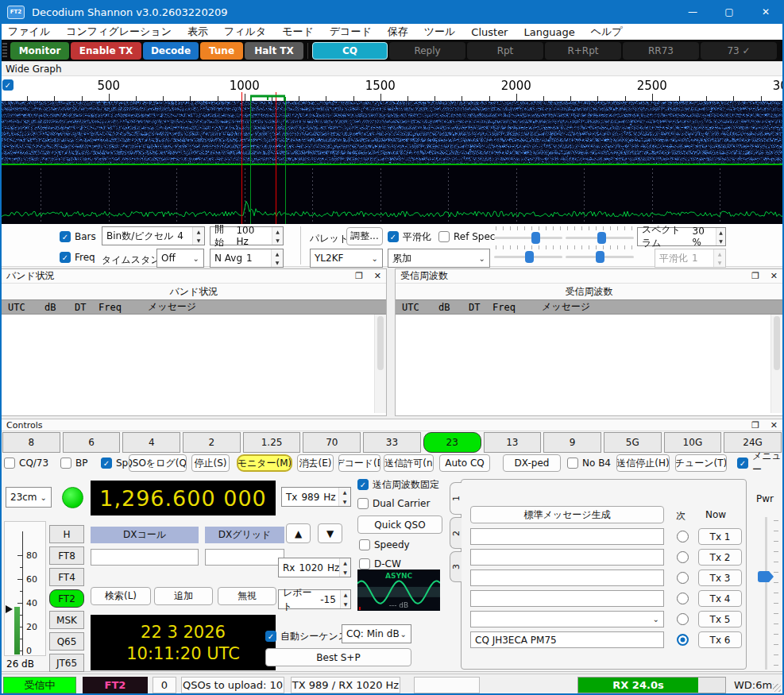 Image resolution: width=784 pixels, height=695 pixels. I want to click on bp-checkbox: BP, so click(74, 463).